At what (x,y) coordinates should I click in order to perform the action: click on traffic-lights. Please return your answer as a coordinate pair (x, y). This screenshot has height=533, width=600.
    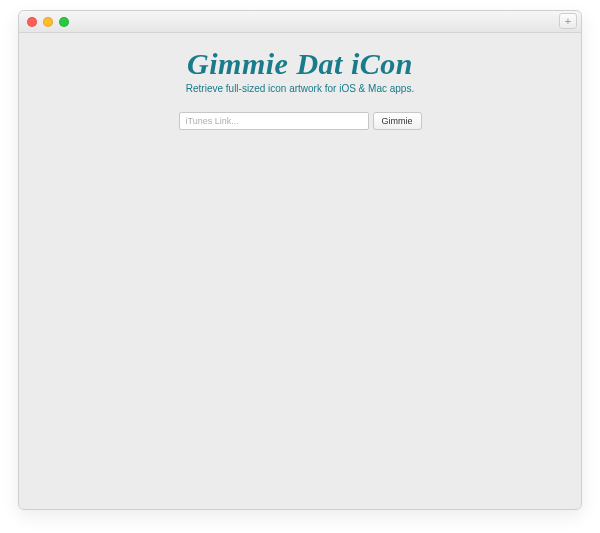
    Looking at the image, I should click on (48, 22).